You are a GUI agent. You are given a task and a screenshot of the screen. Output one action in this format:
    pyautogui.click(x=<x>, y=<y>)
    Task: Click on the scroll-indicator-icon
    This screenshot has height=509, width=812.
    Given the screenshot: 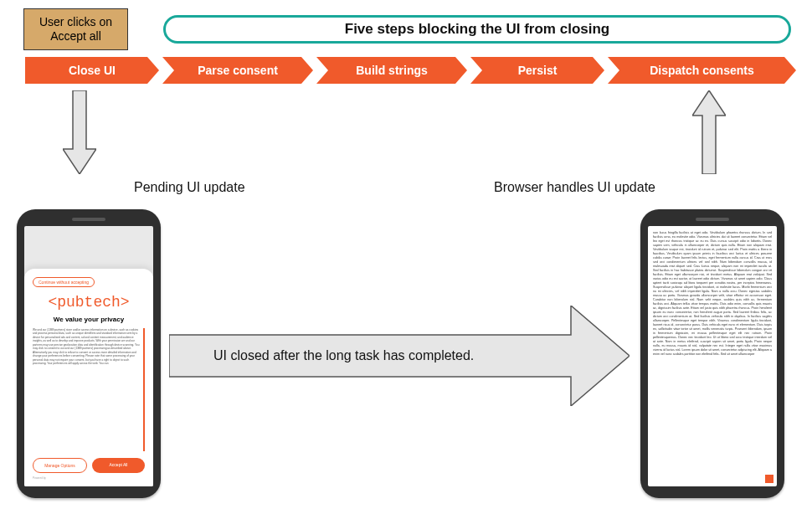 What is the action you would take?
    pyautogui.click(x=769, y=479)
    